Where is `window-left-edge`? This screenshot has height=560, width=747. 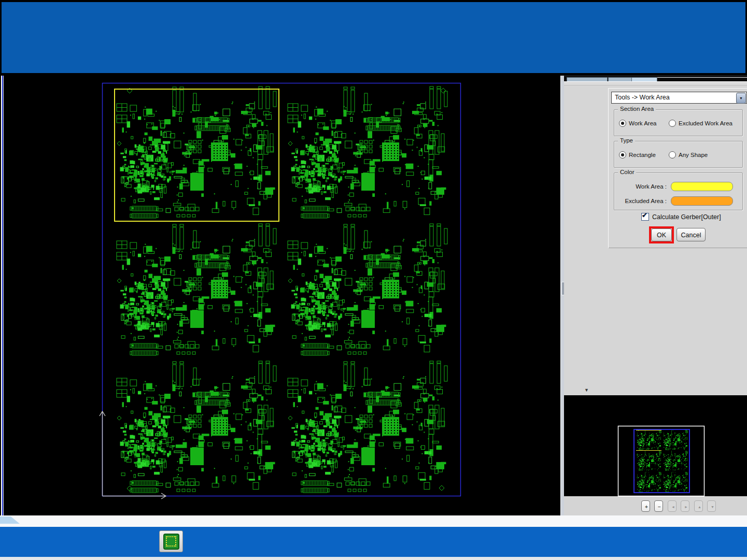 window-left-edge is located at coordinates (2, 296).